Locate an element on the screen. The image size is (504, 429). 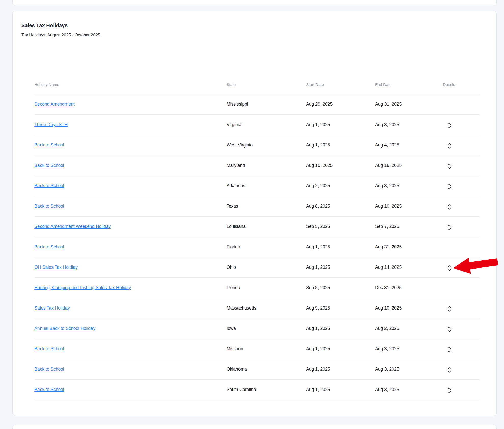
holiday-name-cell: Sales Tax Holiday is located at coordinates (130, 308).